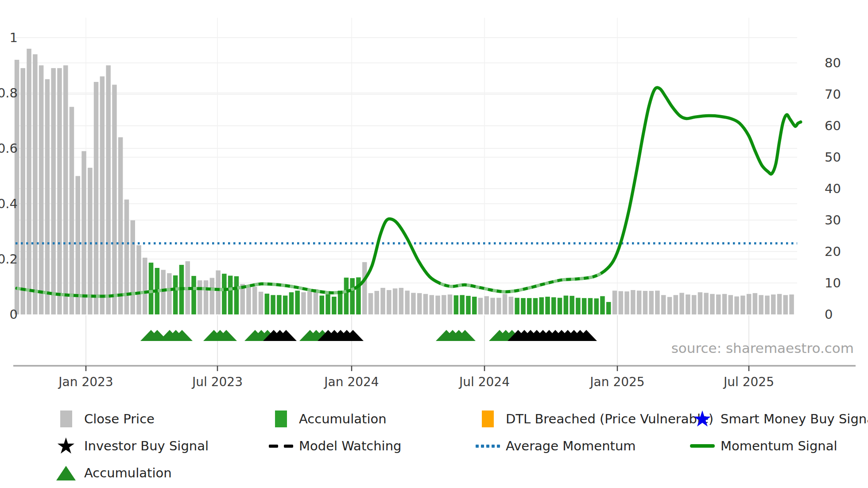 This screenshot has height=488, width=868. What do you see at coordinates (488, 419) in the screenshot?
I see `dtl-breached-swatch-icon` at bounding box center [488, 419].